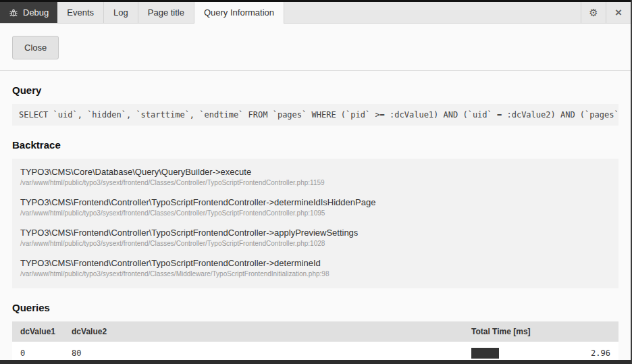 The height and width of the screenshot is (364, 632). What do you see at coordinates (601, 353) in the screenshot?
I see `time-value: 2.96` at bounding box center [601, 353].